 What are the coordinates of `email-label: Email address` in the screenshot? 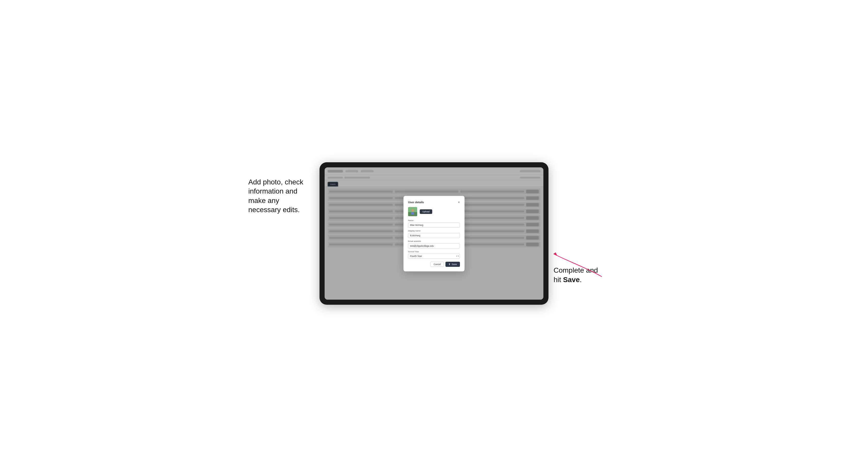 It's located at (434, 241).